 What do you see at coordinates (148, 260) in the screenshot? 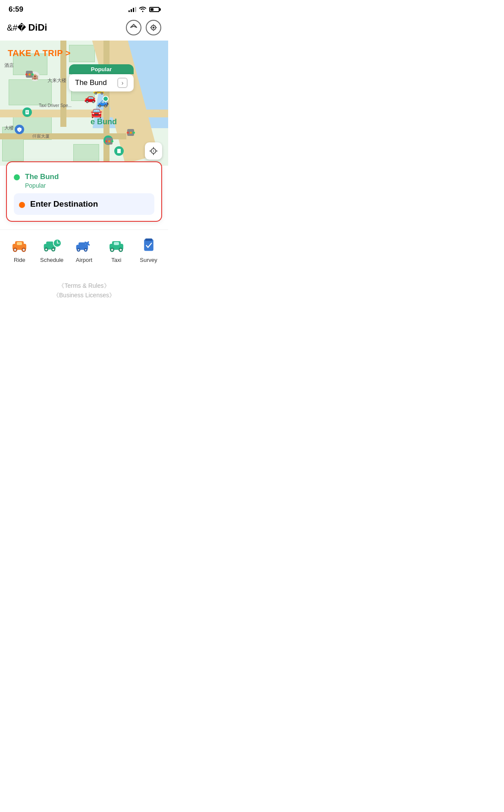
I see `survey-label: Survey` at bounding box center [148, 260].